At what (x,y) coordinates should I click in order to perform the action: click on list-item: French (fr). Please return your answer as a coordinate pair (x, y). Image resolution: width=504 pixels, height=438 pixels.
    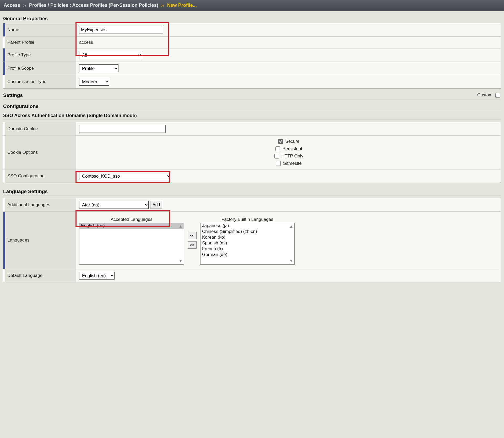
    Looking at the image, I should click on (247, 249).